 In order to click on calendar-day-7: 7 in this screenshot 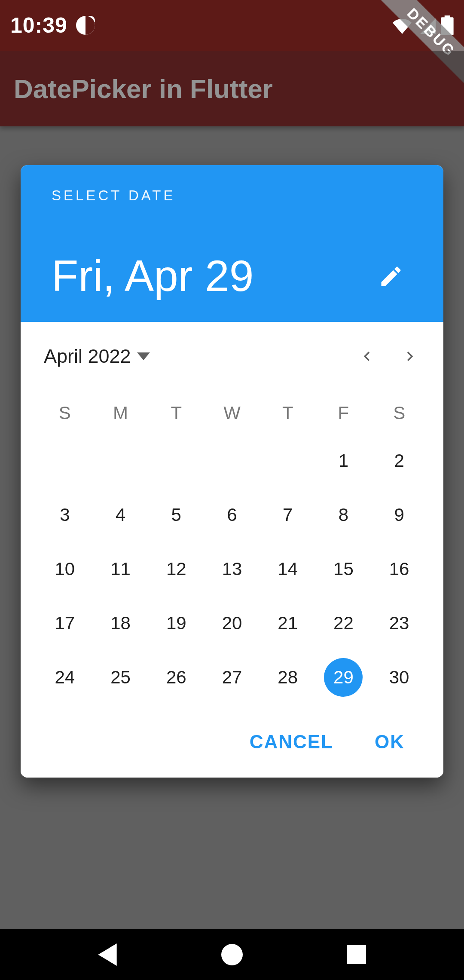, I will do `click(288, 515)`.